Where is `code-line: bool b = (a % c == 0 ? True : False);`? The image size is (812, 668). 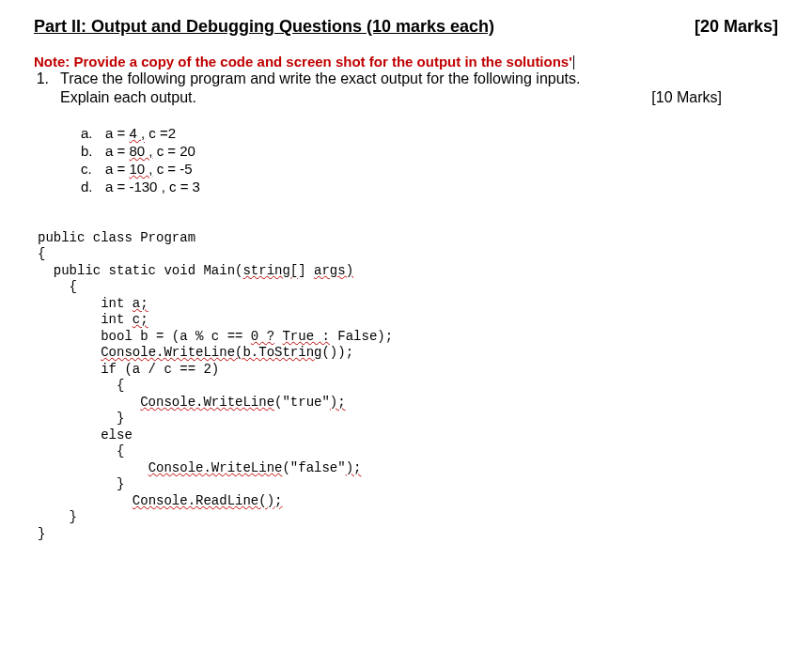 code-line: bool b = (a % c == 0 ? True : False); is located at coordinates (215, 336).